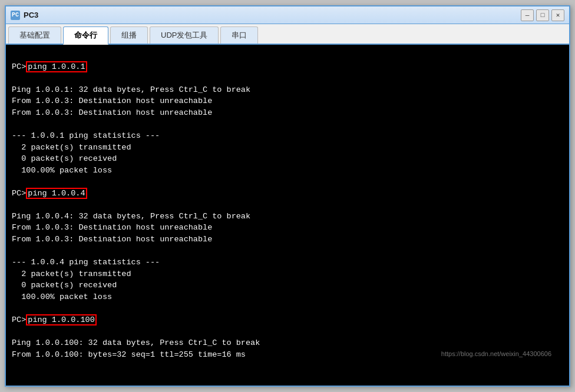 This screenshot has height=392, width=575. Describe the element at coordinates (64, 285) in the screenshot. I see `line-ping4-received: 0 packet(s) received` at that location.